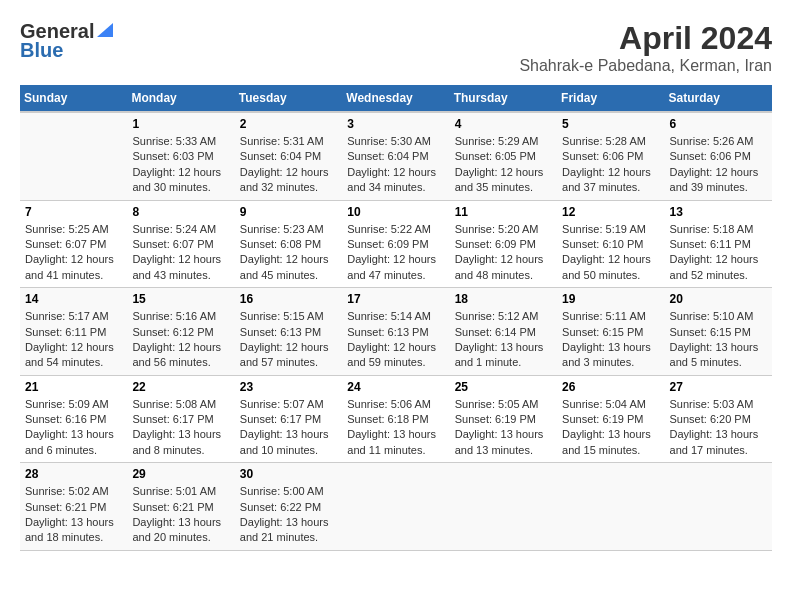 The width and height of the screenshot is (792, 612). Describe the element at coordinates (180, 419) in the screenshot. I see `calendar-cell: 22Sunrise: 5:08 AM Sunset: 6:17 PM Dayli…` at that location.